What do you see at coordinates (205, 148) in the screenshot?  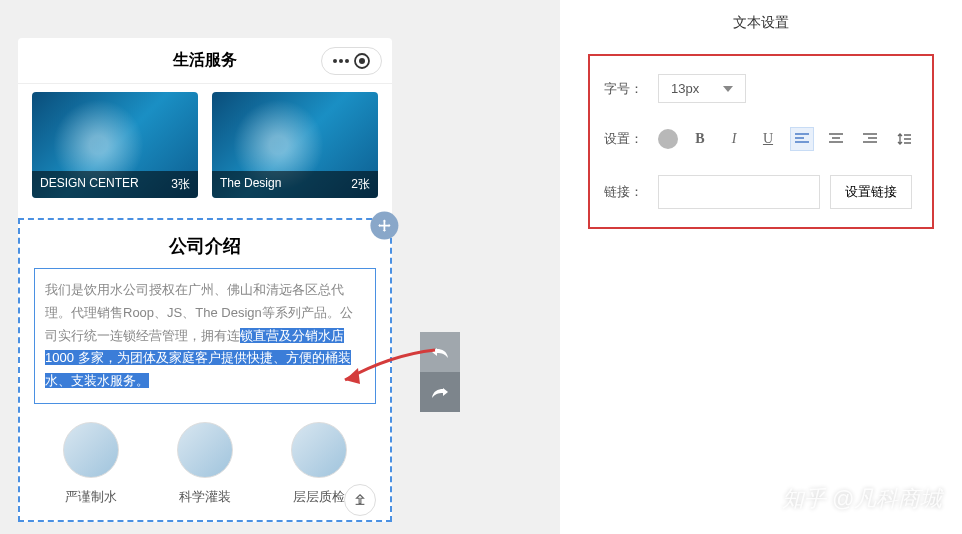 I see `image-gallery-row: DESIGN CENTER3张 The Design2张` at bounding box center [205, 148].